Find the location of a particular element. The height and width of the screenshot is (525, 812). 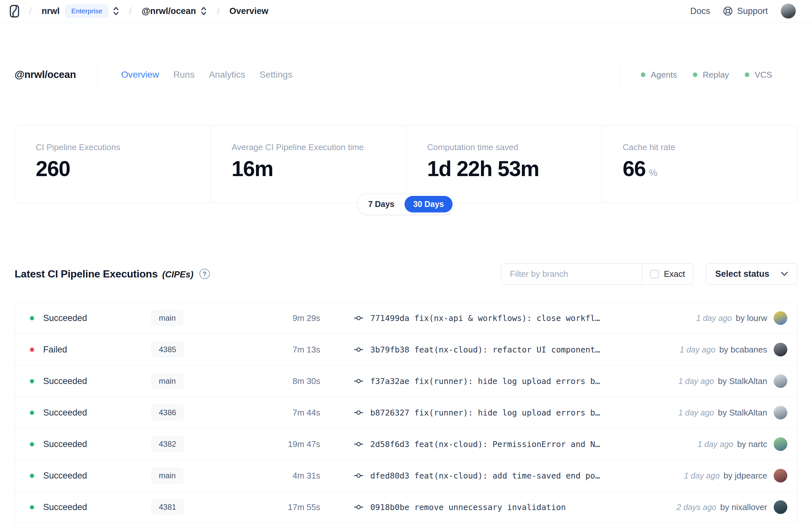

author-label: by nixallover is located at coordinates (744, 507).